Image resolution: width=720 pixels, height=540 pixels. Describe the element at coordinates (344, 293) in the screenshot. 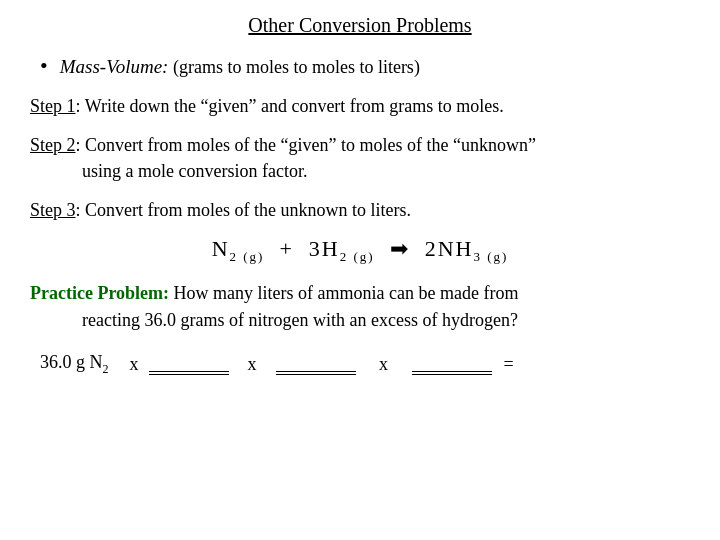

I see `practice-text: How many liters of ammonia can be made f…` at that location.